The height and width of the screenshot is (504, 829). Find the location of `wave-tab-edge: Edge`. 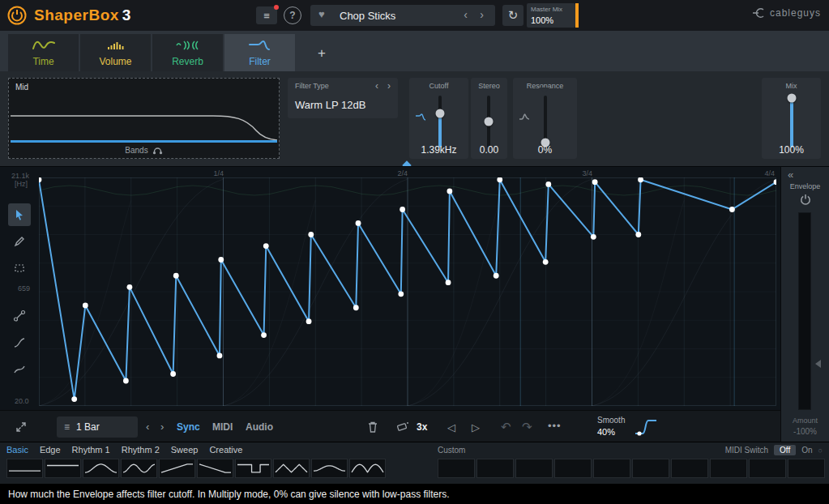

wave-tab-edge: Edge is located at coordinates (50, 450).